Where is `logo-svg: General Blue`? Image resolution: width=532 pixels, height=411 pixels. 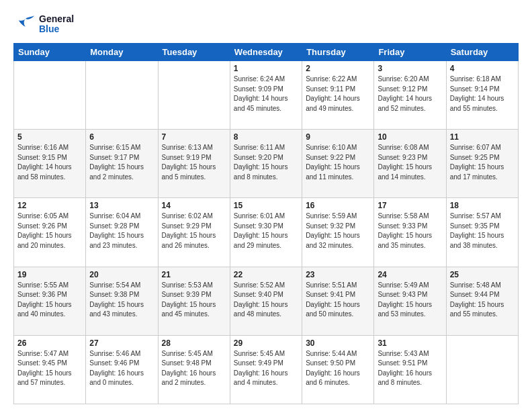 logo-svg: General Blue is located at coordinates (44, 24).